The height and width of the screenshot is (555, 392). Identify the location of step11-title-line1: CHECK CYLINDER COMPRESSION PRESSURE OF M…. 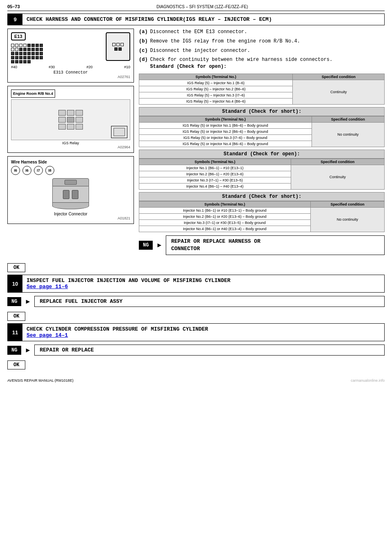
(203, 329).